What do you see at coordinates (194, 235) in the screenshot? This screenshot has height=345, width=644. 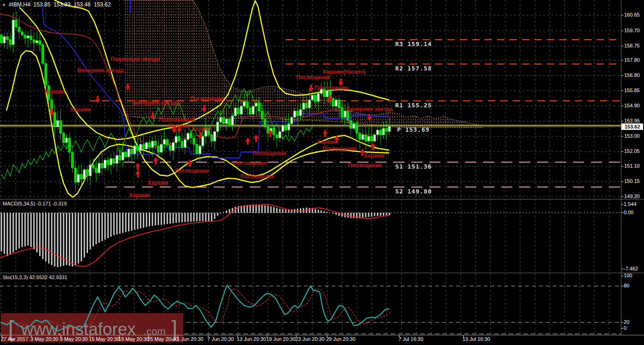 I see `macd-signal-line` at bounding box center [194, 235].